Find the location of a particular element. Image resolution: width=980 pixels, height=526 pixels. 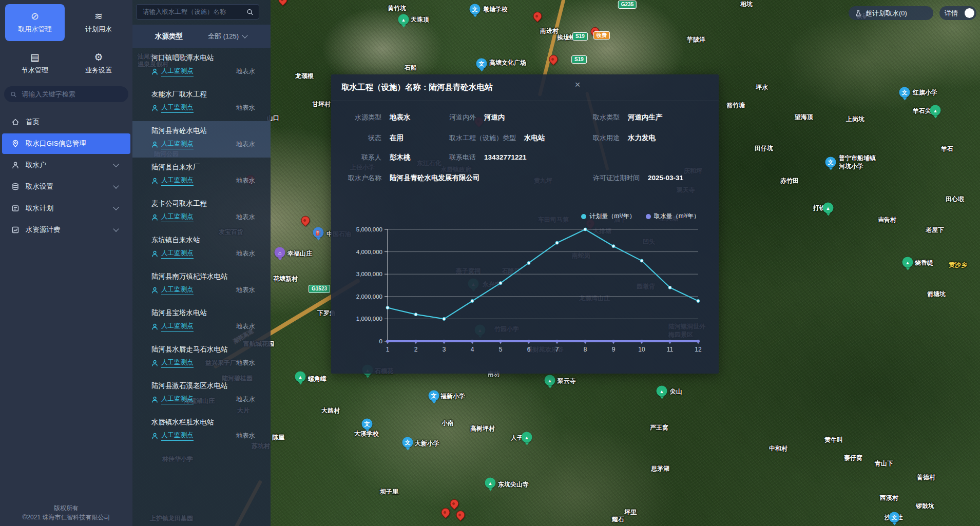

map-label: 老屋下 is located at coordinates (935, 230).